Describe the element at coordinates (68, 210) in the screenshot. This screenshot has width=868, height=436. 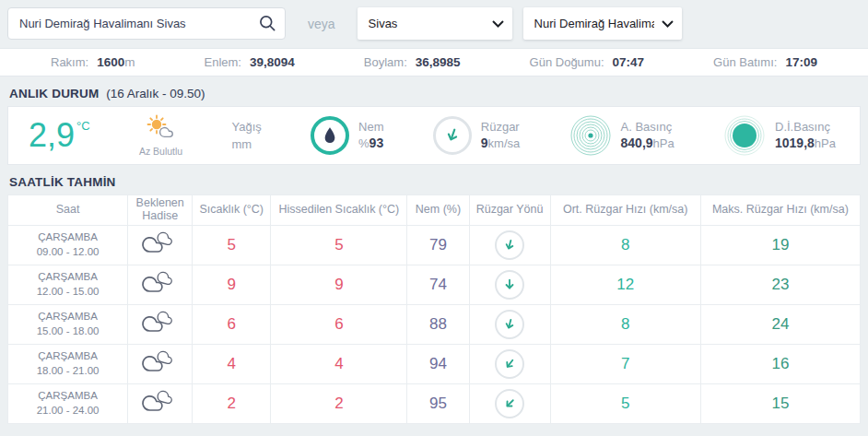
I see `col-saat: Saat` at that location.